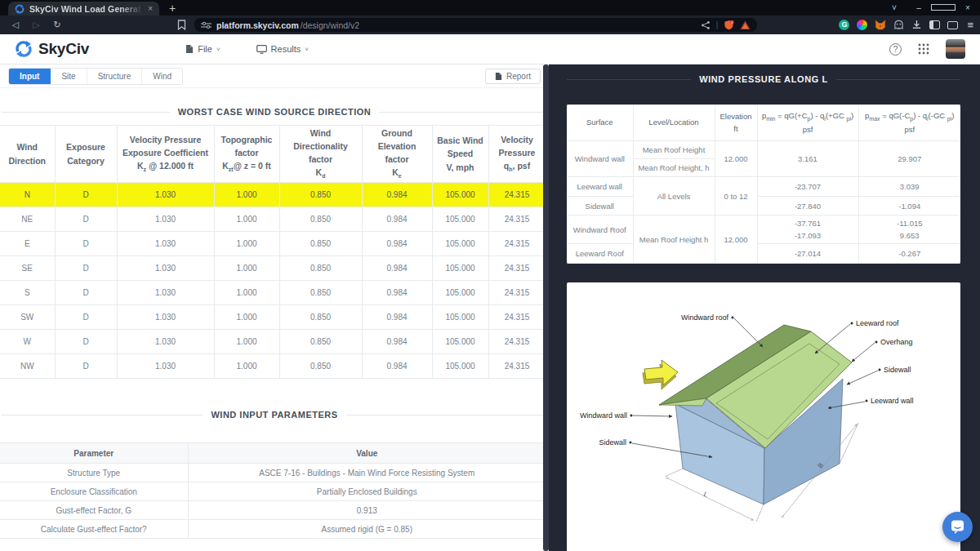 Image resolution: width=980 pixels, height=551 pixels. What do you see at coordinates (273, 244) in the screenshot?
I see `wind-direction-row: ED1.0301.0000.8500.984105.00024.315` at bounding box center [273, 244].